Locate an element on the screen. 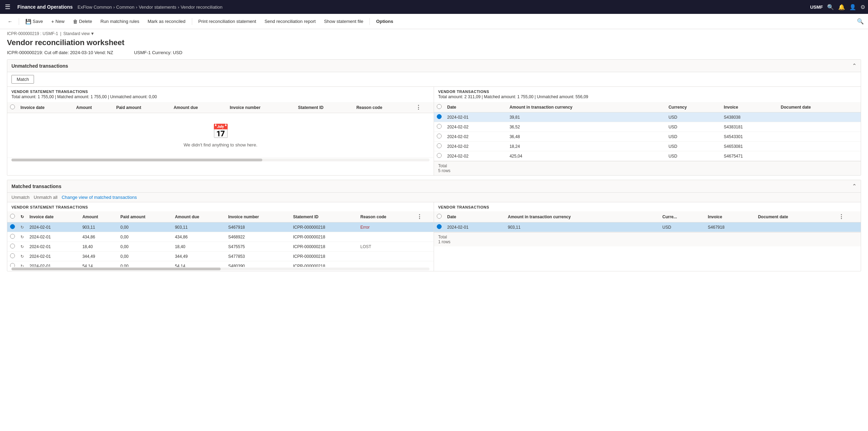 This screenshot has height=431, width=868. matched-vendor-total-label: Total is located at coordinates (647, 237).